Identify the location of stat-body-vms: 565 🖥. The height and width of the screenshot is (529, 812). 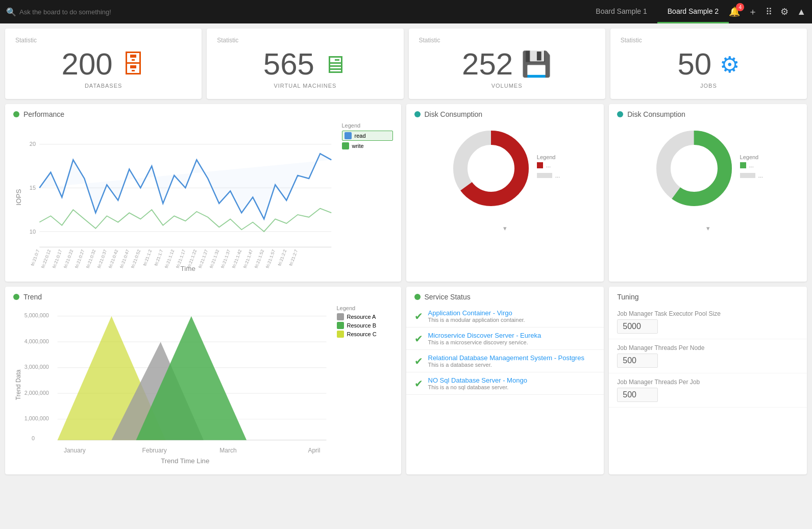
(305, 64).